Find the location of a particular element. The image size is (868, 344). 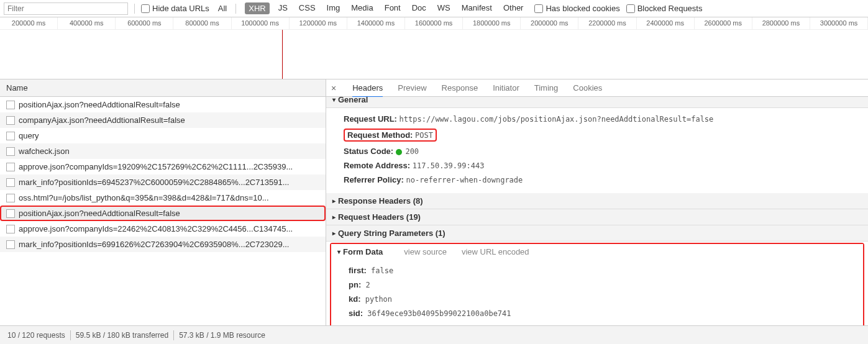

section-response-headers: Response Headers (8) is located at coordinates (597, 201).